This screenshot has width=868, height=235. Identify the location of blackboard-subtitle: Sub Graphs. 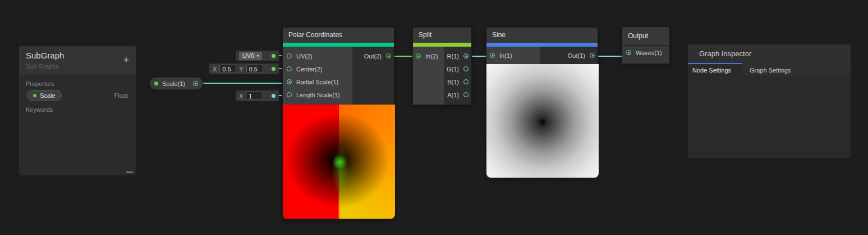
(77, 66).